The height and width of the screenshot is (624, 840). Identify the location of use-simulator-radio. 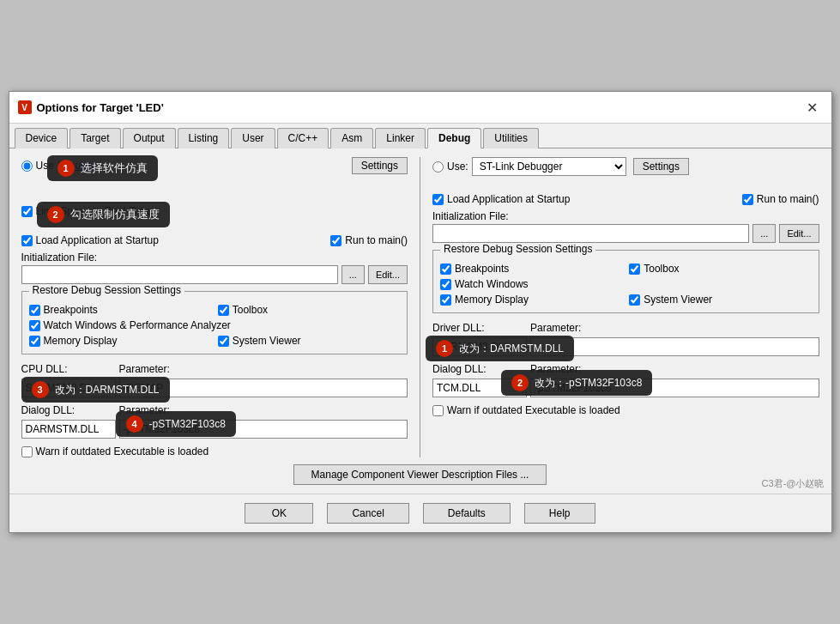
(27, 167).